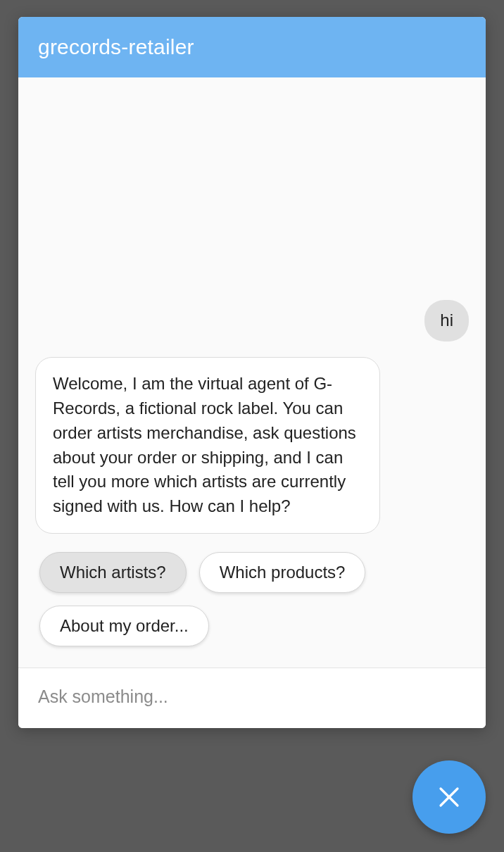  I want to click on chip-label: Which products?, so click(283, 572).